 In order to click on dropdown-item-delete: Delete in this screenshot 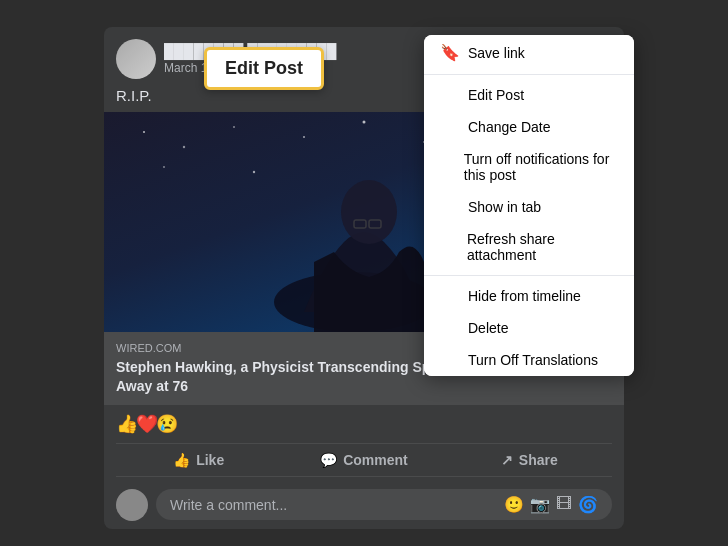, I will do `click(529, 328)`.